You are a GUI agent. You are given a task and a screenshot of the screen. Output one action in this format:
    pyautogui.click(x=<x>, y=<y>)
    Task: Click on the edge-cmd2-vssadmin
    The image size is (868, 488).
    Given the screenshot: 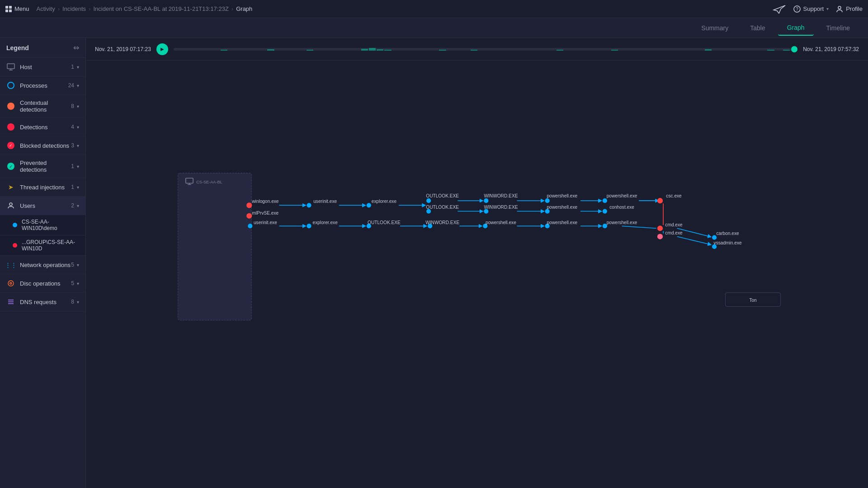 What is the action you would take?
    pyautogui.click(x=693, y=240)
    